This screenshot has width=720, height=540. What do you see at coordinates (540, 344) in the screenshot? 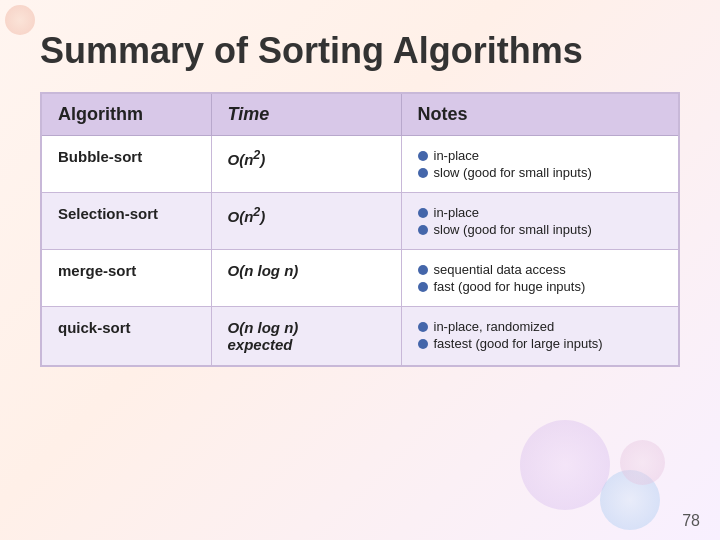
I see `note-item: fastest (good for large inputs)` at bounding box center [540, 344].